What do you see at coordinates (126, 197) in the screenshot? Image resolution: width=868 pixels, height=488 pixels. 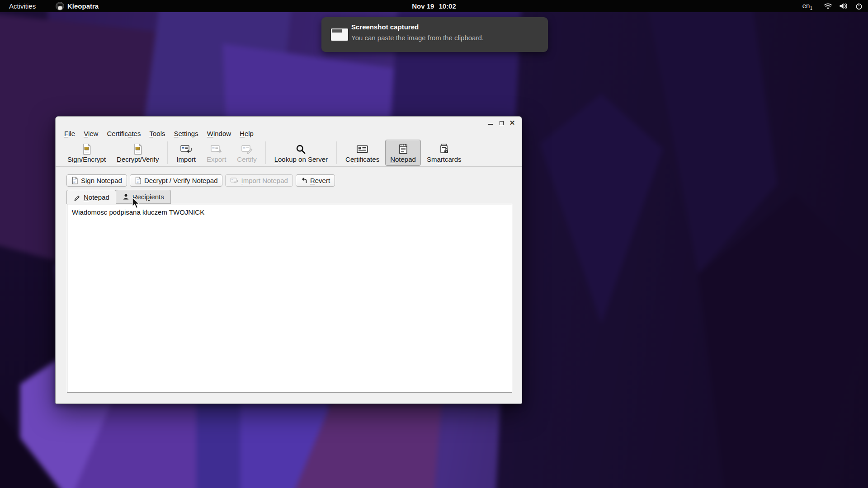 I see `person-icon` at bounding box center [126, 197].